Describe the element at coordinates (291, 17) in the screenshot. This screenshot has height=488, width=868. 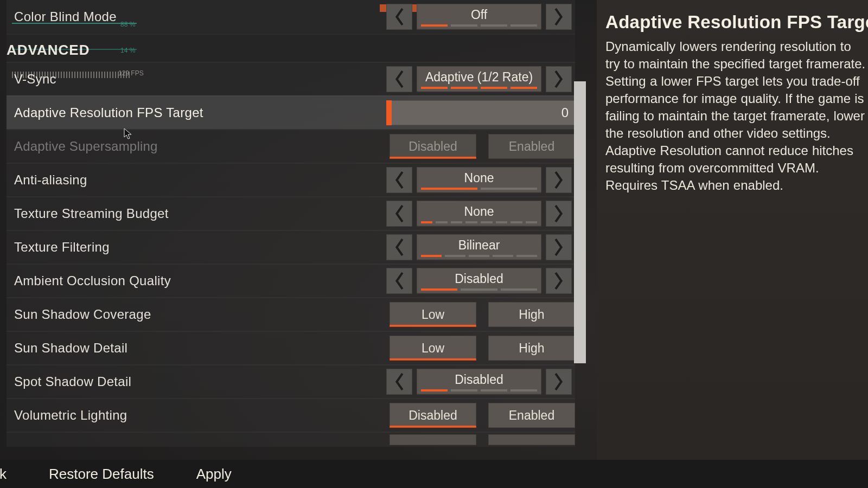
I see `row-color-blind-mode: Color Blind Mode Off` at that location.